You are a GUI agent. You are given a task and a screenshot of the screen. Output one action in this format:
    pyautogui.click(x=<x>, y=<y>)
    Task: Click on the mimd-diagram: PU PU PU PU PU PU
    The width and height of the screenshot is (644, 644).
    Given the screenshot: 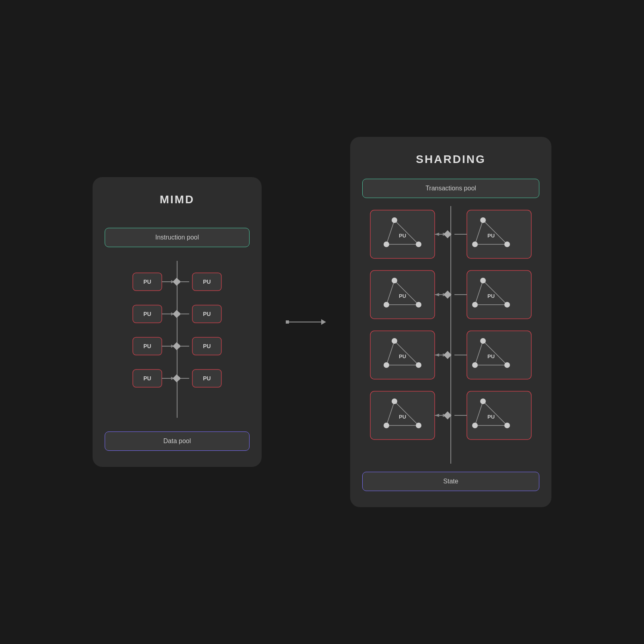 What is the action you would take?
    pyautogui.click(x=177, y=339)
    